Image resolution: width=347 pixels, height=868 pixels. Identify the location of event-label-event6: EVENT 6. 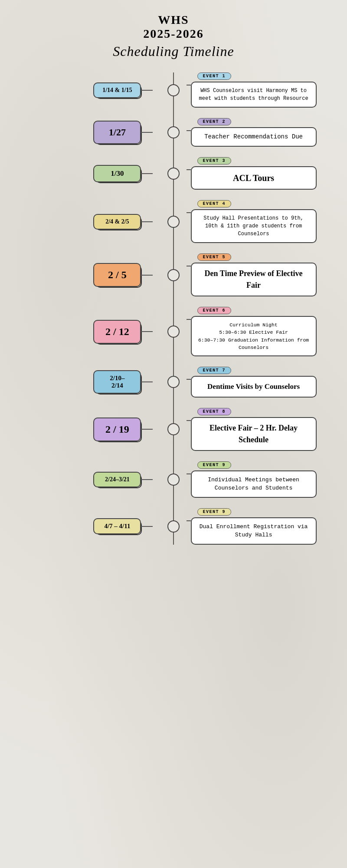
(214, 311).